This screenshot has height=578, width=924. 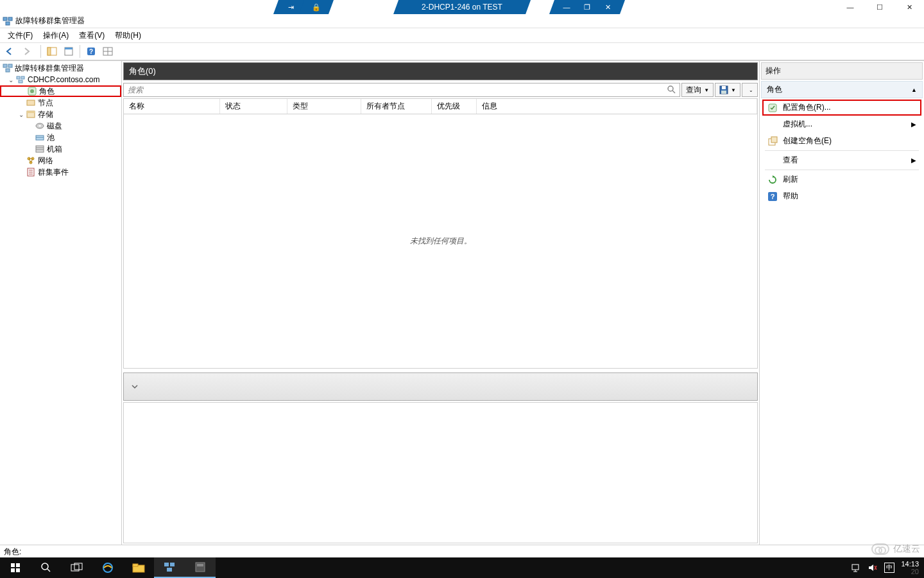 I want to click on tree-nodes: 节点, so click(x=60, y=103).